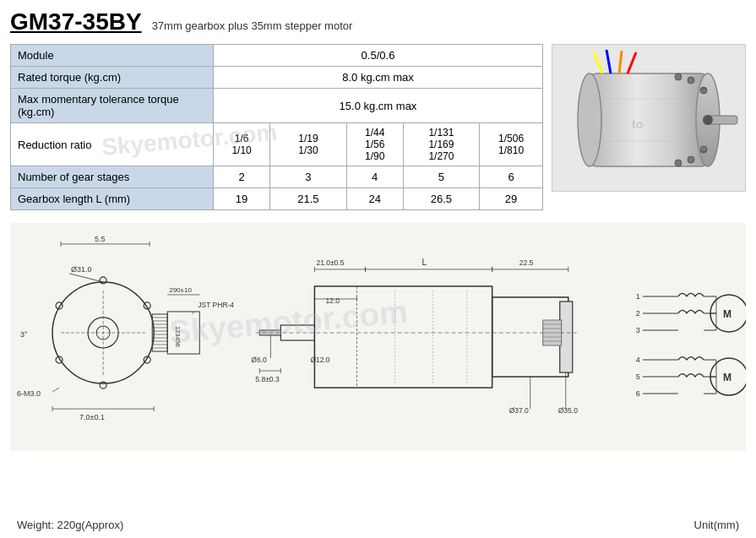 This screenshot has height=538, width=756. What do you see at coordinates (112, 177) in the screenshot?
I see `gear-stages-label: Number of gear stages` at bounding box center [112, 177].